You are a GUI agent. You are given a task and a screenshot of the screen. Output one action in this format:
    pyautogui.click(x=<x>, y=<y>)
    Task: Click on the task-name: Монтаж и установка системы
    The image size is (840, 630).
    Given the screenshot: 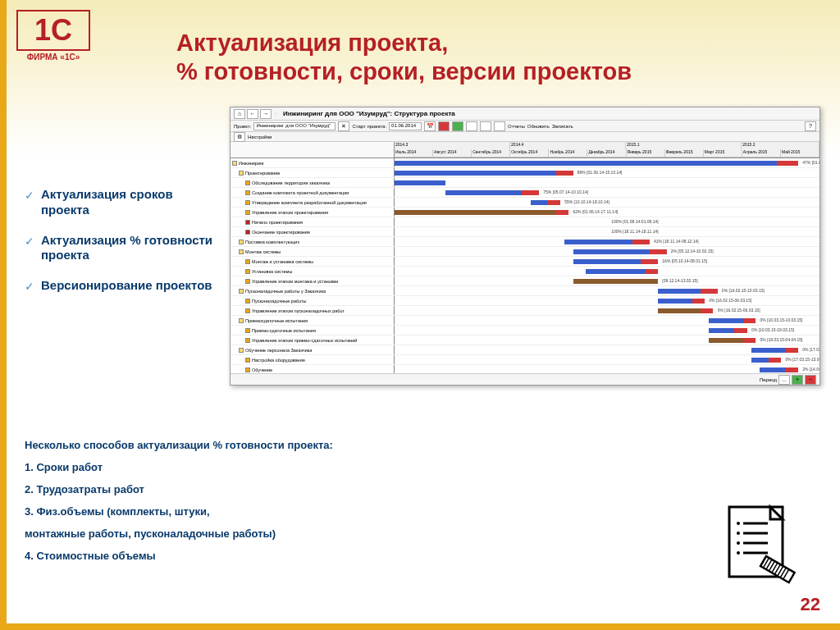 What is the action you would take?
    pyautogui.click(x=313, y=261)
    